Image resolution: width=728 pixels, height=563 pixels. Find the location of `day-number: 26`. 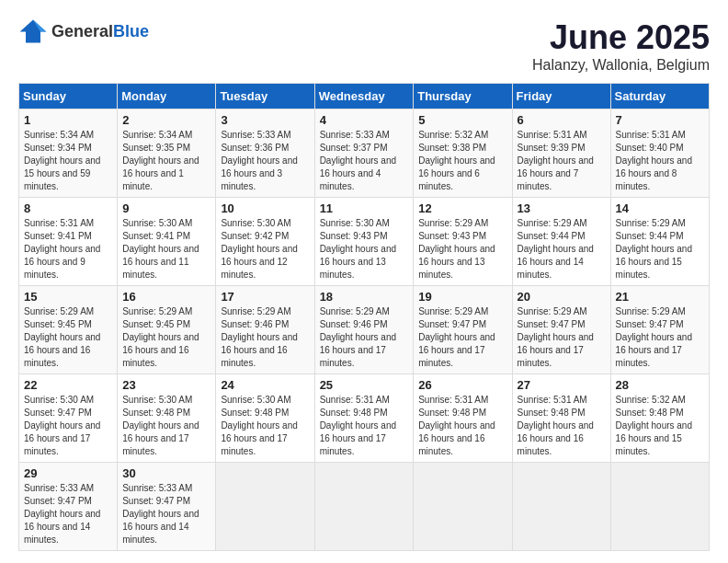

day-number: 26 is located at coordinates (462, 385).